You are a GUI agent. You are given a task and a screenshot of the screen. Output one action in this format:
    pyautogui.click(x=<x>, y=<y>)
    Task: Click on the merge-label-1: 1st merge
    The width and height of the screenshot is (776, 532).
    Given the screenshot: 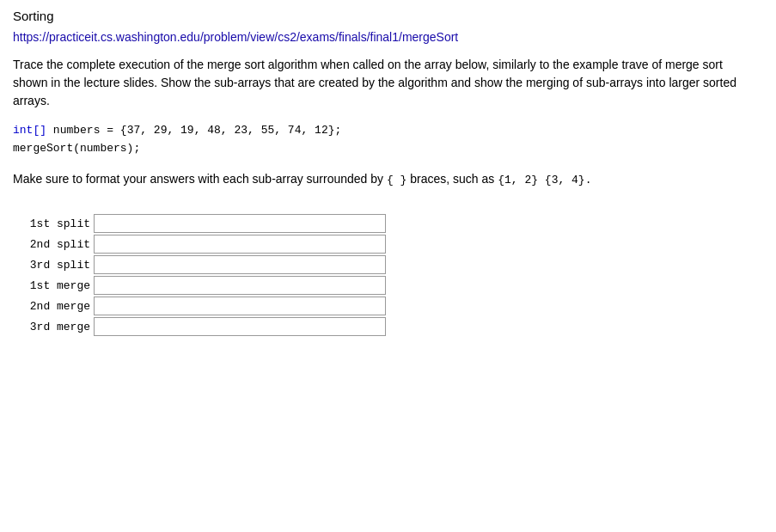 What is the action you would take?
    pyautogui.click(x=52, y=285)
    